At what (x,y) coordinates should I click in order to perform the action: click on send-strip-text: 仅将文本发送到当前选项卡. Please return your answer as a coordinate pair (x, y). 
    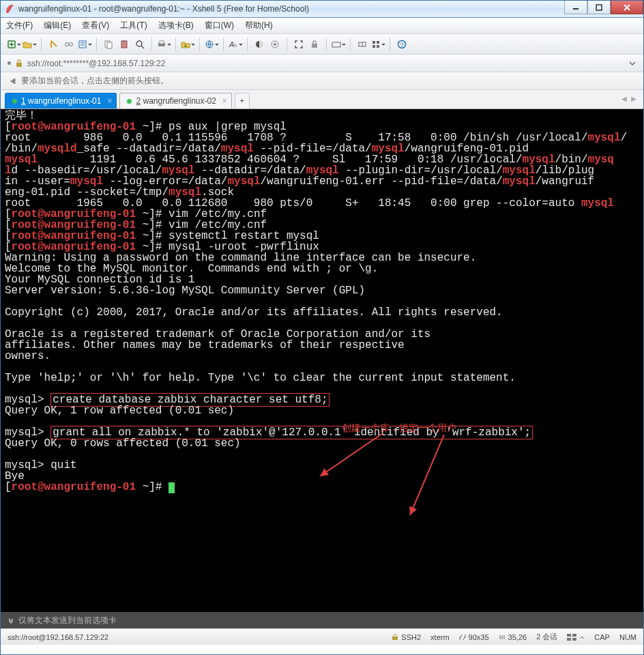
    Looking at the image, I should click on (68, 621).